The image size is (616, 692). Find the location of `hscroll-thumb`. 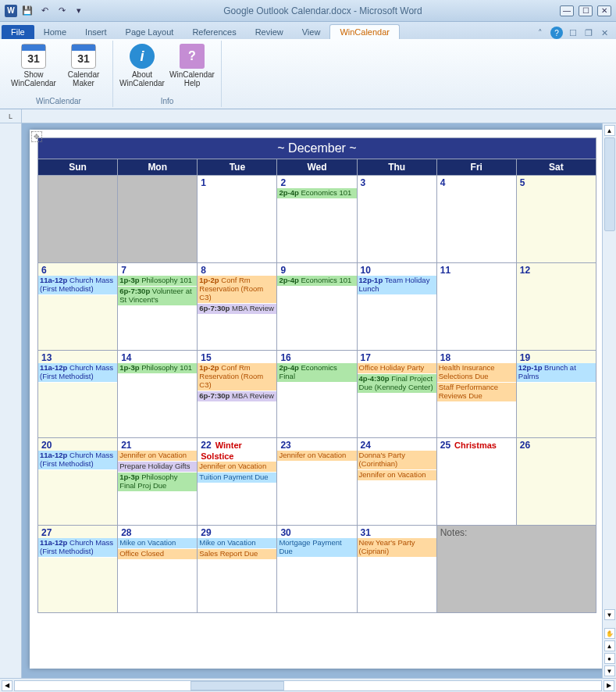

hscroll-thumb is located at coordinates (237, 686).